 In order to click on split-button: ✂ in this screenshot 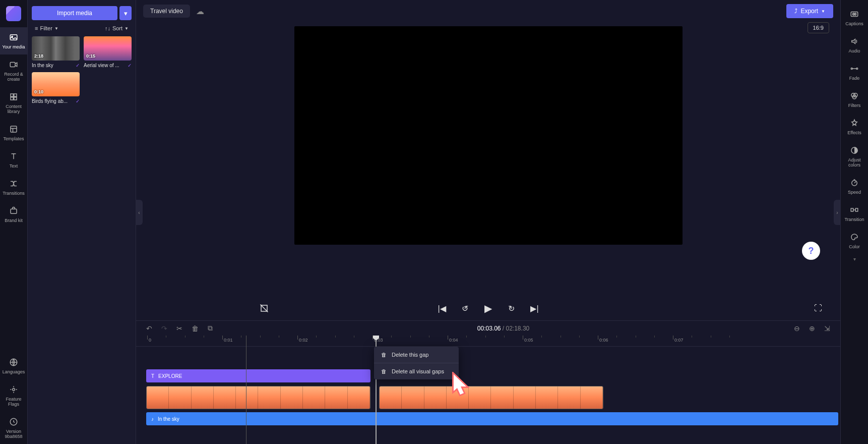, I will do `click(179, 328)`.